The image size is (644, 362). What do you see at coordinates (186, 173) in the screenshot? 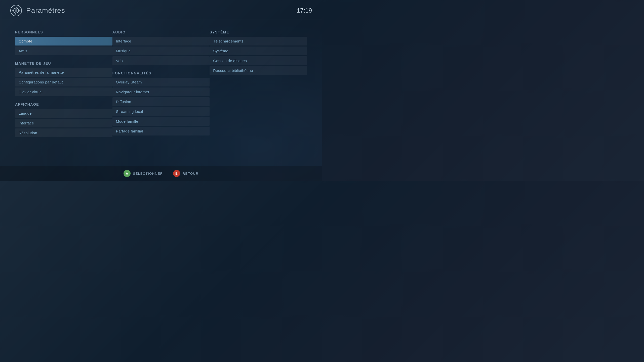
I see `footer-btn-back: B RETOUR` at bounding box center [186, 173].